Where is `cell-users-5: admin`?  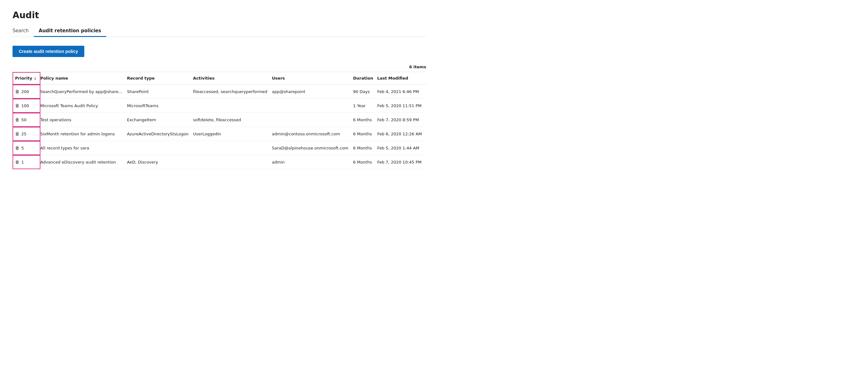
cell-users-5: admin is located at coordinates (313, 162).